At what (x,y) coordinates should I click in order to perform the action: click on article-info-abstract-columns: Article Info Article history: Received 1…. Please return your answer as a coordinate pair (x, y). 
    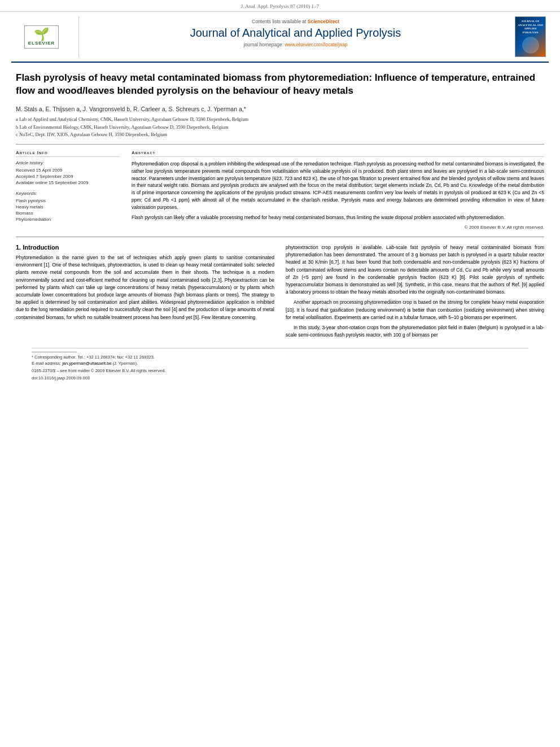
    Looking at the image, I should click on (280, 190).